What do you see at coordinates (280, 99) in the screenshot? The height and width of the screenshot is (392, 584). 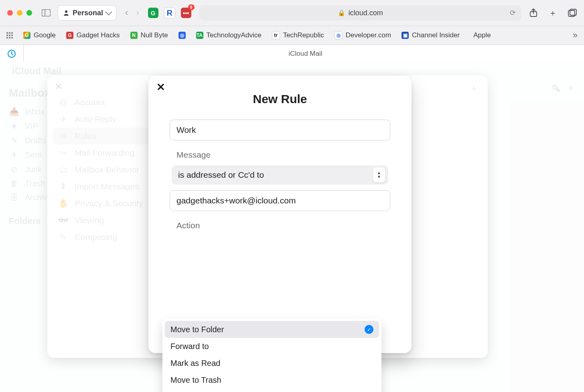 I see `new-rule-title: New Rule` at bounding box center [280, 99].